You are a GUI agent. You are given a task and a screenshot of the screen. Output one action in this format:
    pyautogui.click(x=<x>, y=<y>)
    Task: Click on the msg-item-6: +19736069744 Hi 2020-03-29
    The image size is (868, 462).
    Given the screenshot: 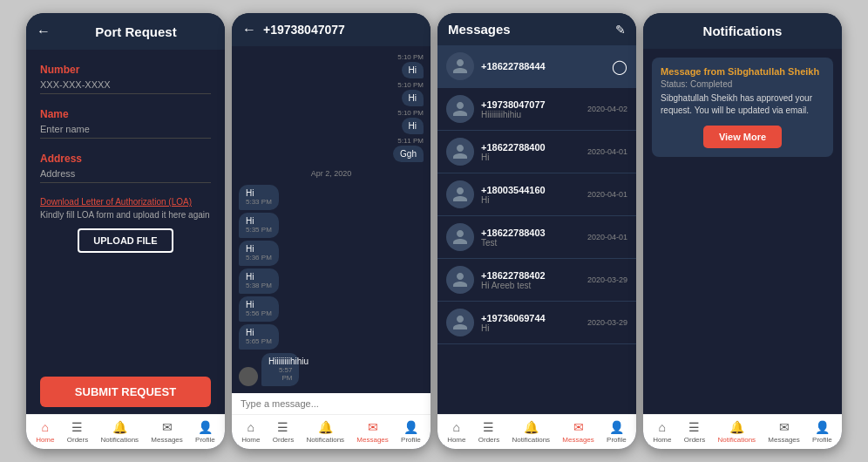 What is the action you would take?
    pyautogui.click(x=537, y=323)
    